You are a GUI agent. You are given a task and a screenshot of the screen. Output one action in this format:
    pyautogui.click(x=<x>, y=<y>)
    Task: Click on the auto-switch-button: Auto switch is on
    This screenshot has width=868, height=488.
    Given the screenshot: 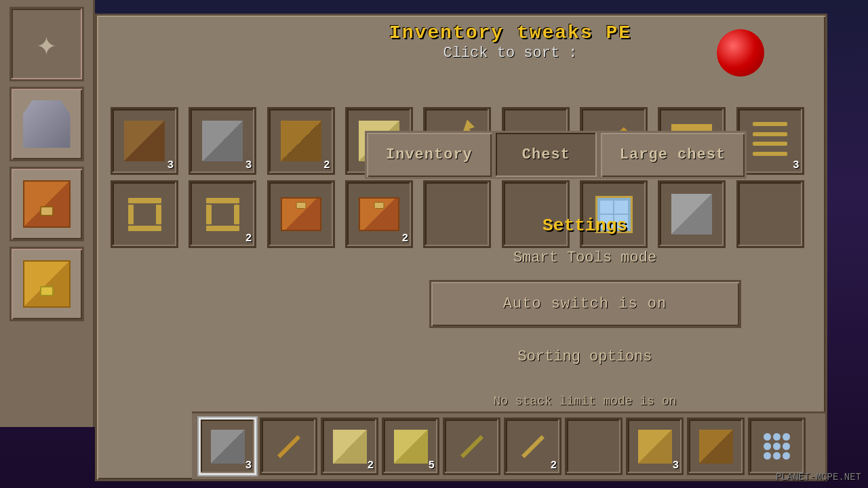 What is the action you would take?
    pyautogui.click(x=585, y=304)
    